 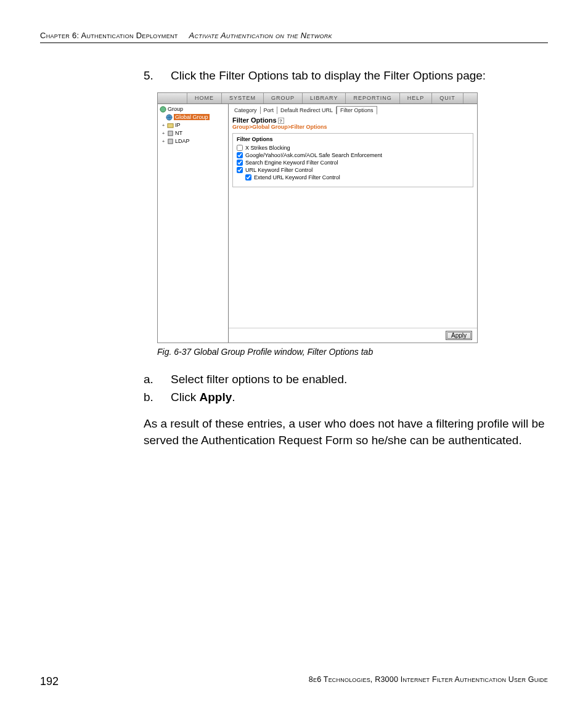 What do you see at coordinates (353, 163) in the screenshot?
I see `check-search-keyword: Search Engine Keyword Filter Control` at bounding box center [353, 163].